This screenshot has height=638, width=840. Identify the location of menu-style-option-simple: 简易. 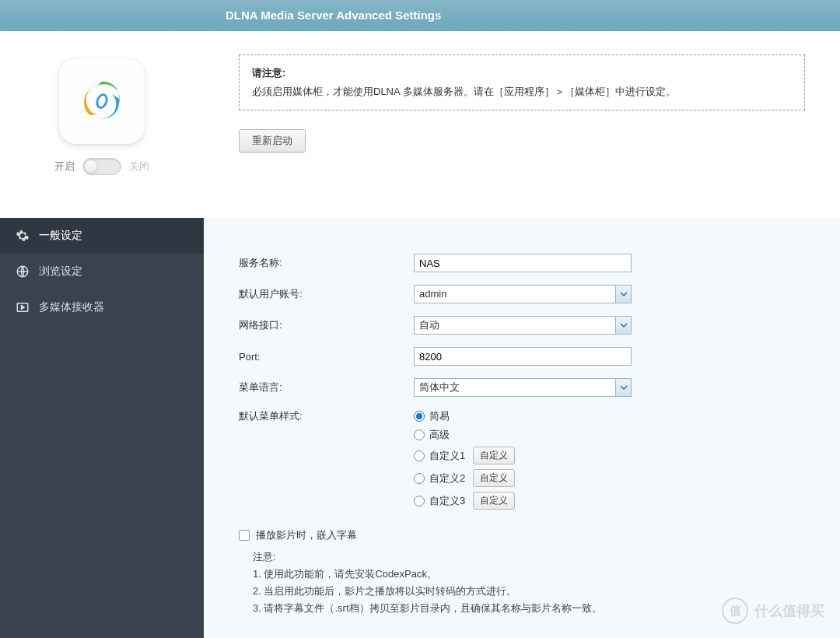
(464, 416).